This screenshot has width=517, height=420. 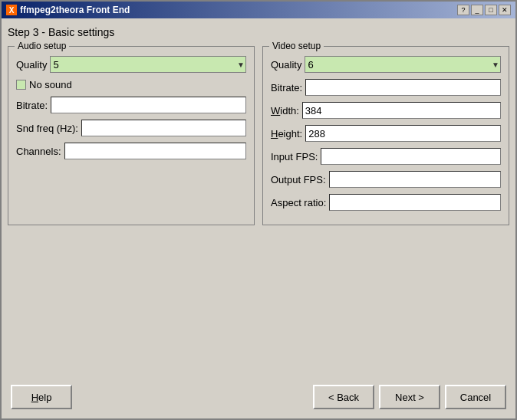 I want to click on width-label: Width:, so click(x=285, y=110).